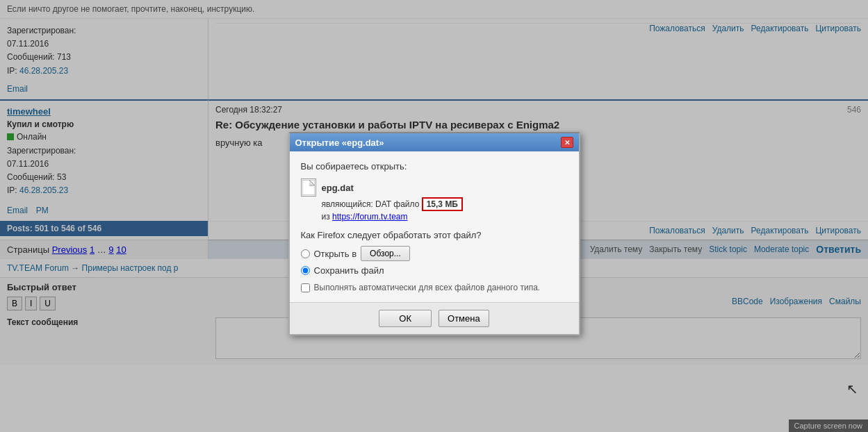  What do you see at coordinates (385, 254) in the screenshot?
I see `browse-button: Обзор...` at bounding box center [385, 254].